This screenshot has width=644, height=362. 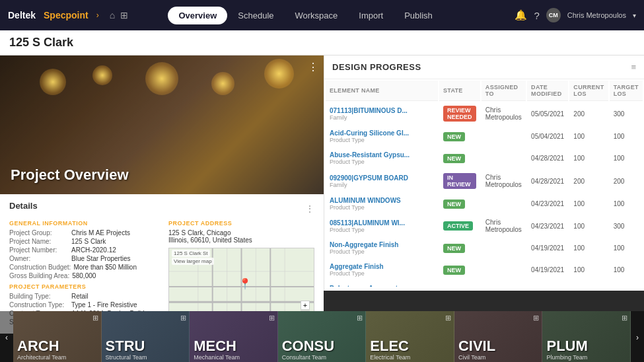 I want to click on user-name: Chris Metropoulos, so click(x=597, y=15).